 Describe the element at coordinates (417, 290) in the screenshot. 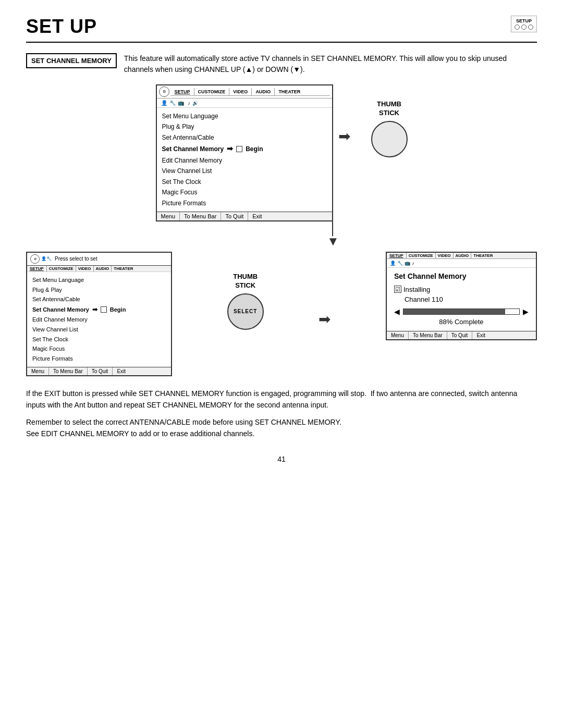

I see `installing-label: Installing` at that location.